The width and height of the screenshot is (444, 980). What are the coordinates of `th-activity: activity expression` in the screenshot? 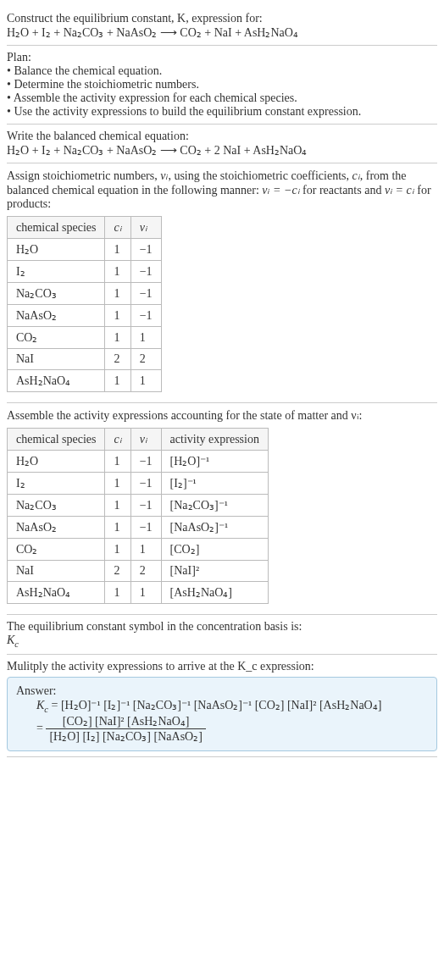 It's located at (214, 440).